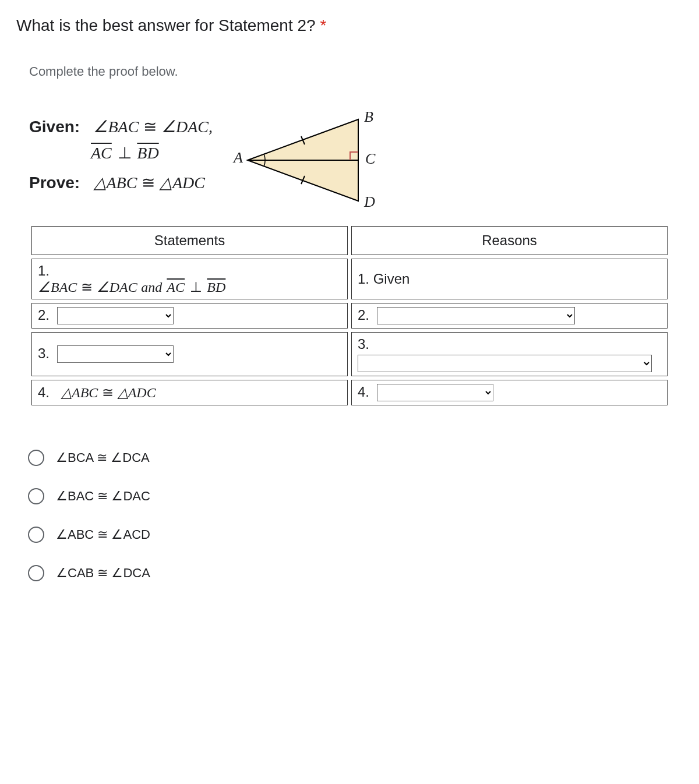  Describe the element at coordinates (44, 353) in the screenshot. I see `statement-3-num: 3.` at that location.